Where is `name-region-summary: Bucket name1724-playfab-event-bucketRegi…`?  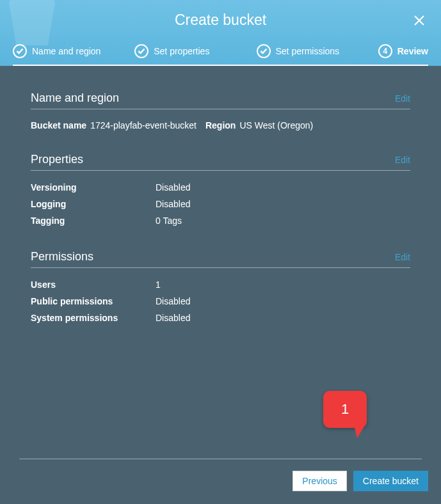
name-region-summary: Bucket name1724-playfab-event-bucketRegi… is located at coordinates (220, 125).